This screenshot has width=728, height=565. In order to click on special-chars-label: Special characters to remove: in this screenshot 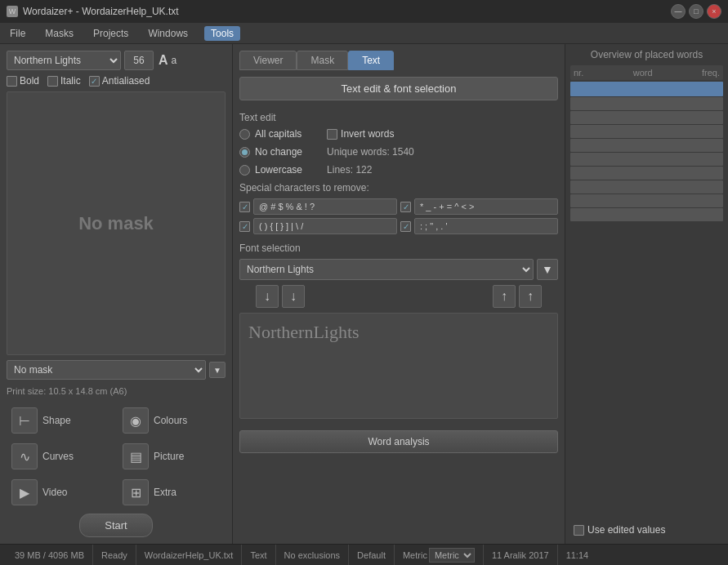, I will do `click(399, 188)`.